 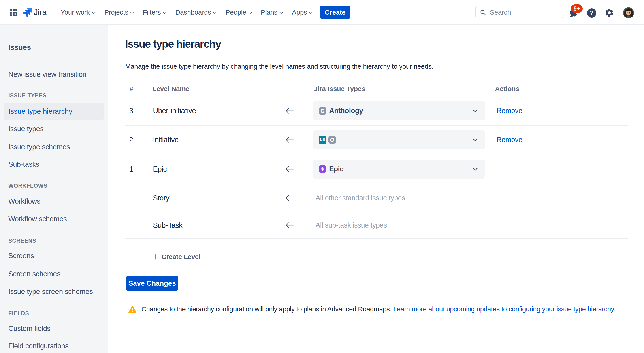 I want to click on issue-type-label: Anthology, so click(x=346, y=111).